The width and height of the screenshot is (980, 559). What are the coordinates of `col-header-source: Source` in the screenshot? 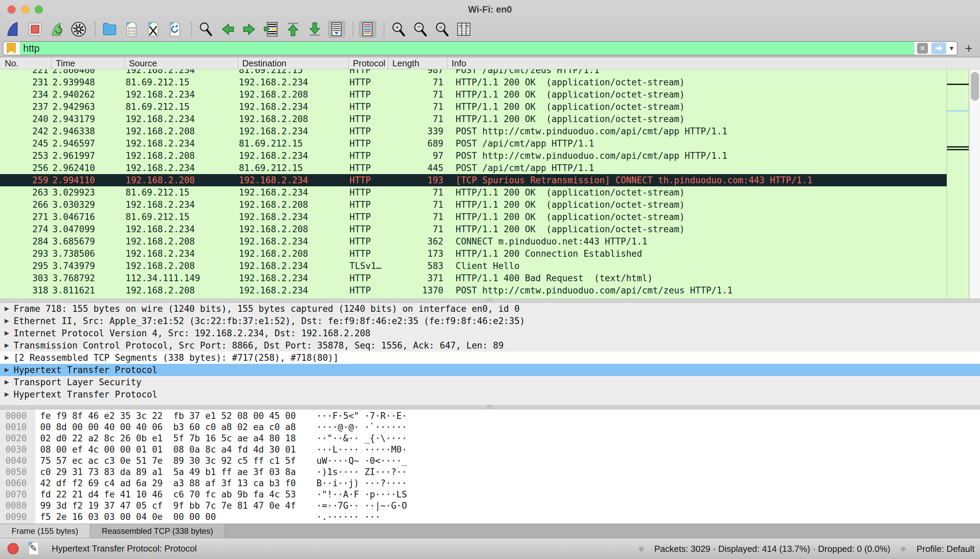 It's located at (181, 63).